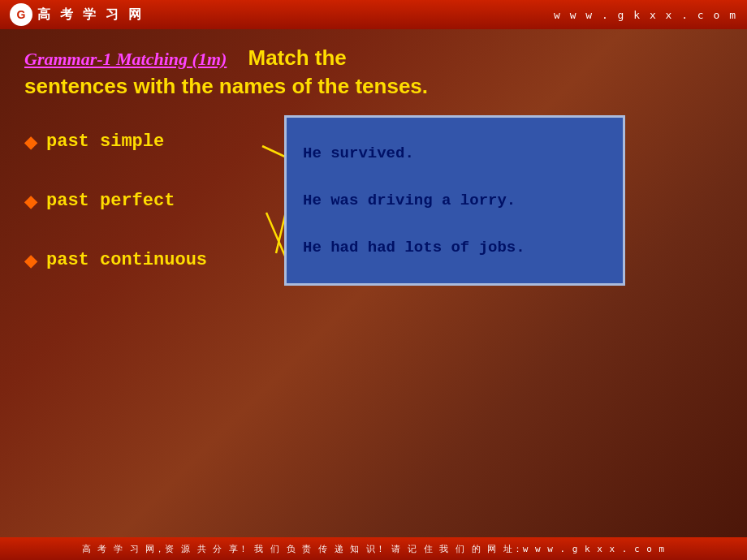 The width and height of the screenshot is (747, 560). Describe the element at coordinates (374, 549) in the screenshot. I see `footer-text: 高 考 学 习 网，资 源 共 分 享！ 我 们 负 责 传 递 知 识！ 请 …` at that location.